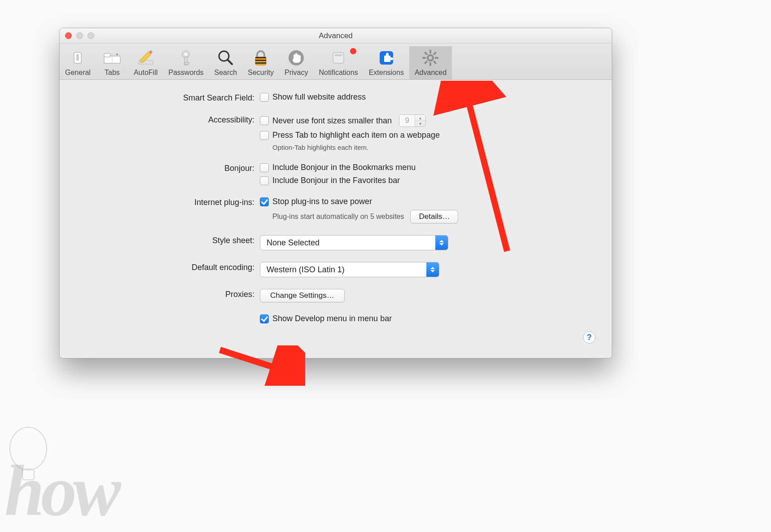  What do you see at coordinates (338, 58) in the screenshot?
I see `notifications-icon` at bounding box center [338, 58].